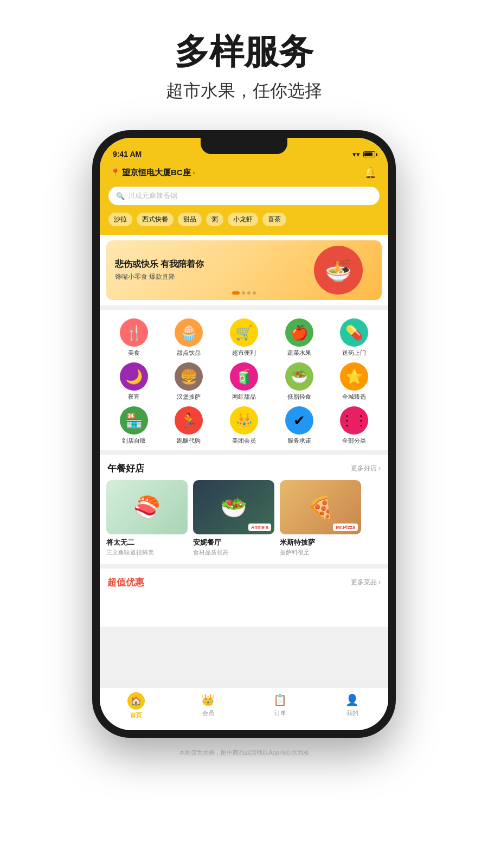 The width and height of the screenshot is (488, 868). I want to click on banner-dots, so click(244, 293).